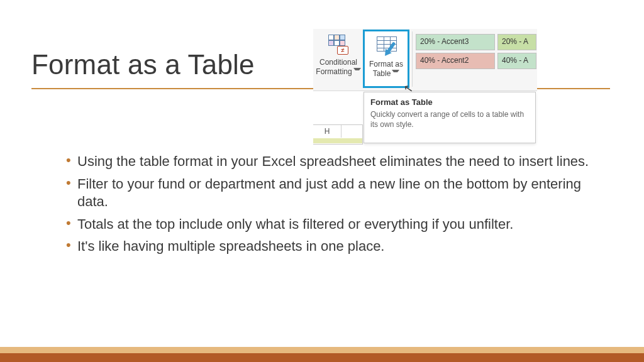 This screenshot has width=644, height=362. What do you see at coordinates (338, 134) in the screenshot?
I see `worksheet-peek: H` at bounding box center [338, 134].